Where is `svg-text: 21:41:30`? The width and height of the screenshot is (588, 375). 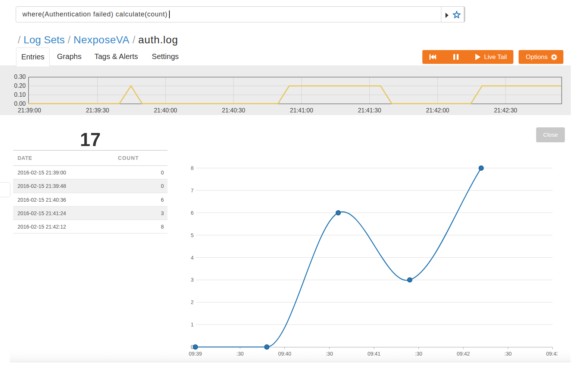
svg-text: 21:41:30 is located at coordinates (369, 111).